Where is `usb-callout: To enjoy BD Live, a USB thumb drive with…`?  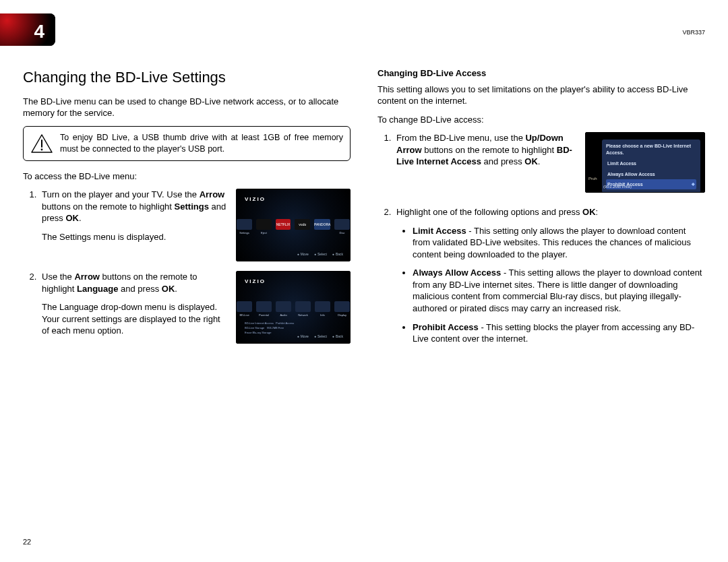
usb-callout: To enjoy BD Live, a USB thumb drive with… is located at coordinates (187, 144).